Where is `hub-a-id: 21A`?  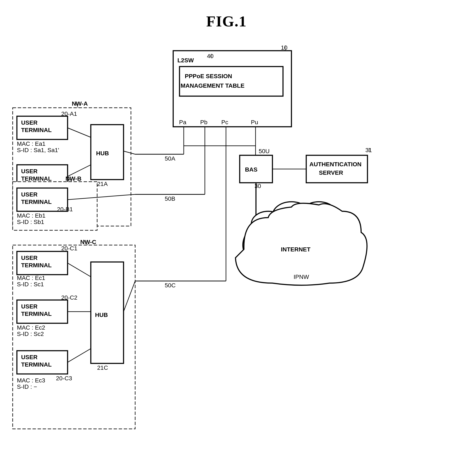
hub-a-id: 21A is located at coordinates (102, 184).